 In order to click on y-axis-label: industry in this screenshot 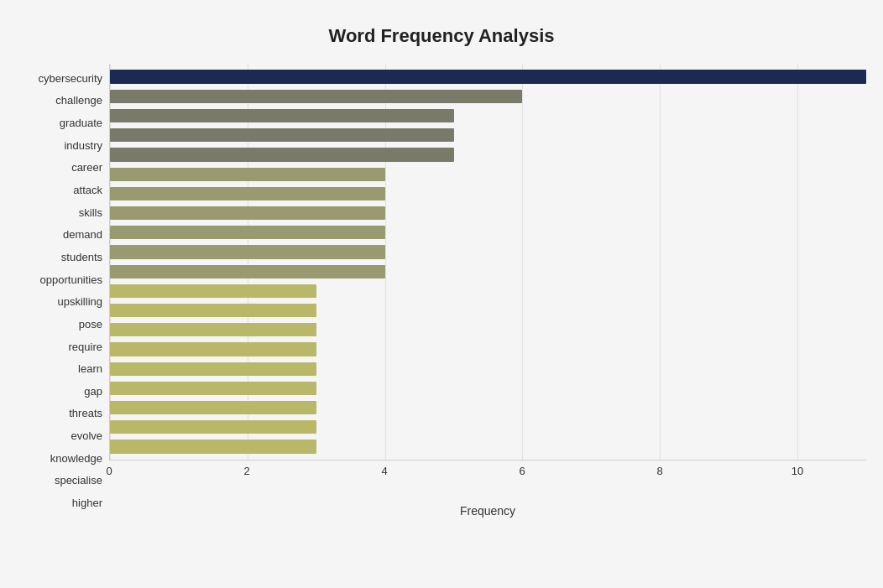, I will do `click(60, 146)`.